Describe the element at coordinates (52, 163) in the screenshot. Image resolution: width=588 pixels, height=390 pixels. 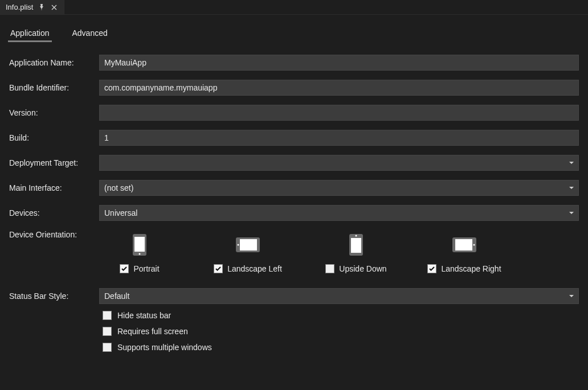
I see `label-deployment-target: Deployment Target:` at that location.